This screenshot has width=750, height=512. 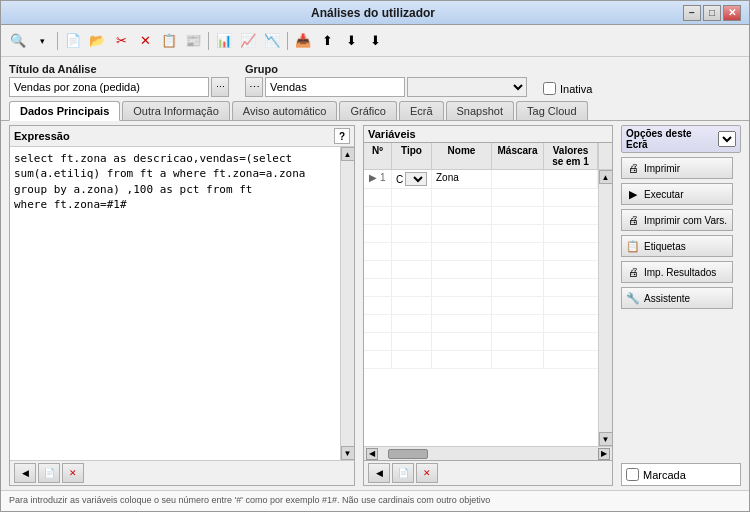 I want to click on variables-toolbar: ◀ 📄 ✕, so click(x=488, y=474).